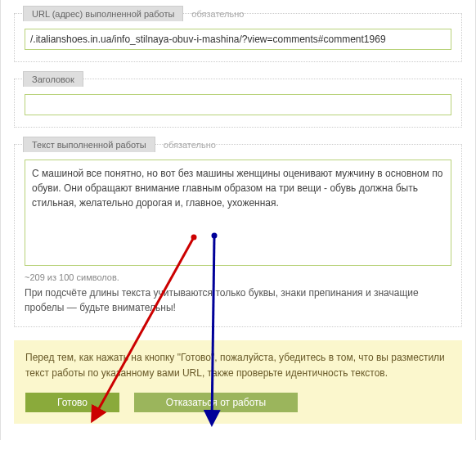  Describe the element at coordinates (238, 39) in the screenshot. I see `url-input` at that location.